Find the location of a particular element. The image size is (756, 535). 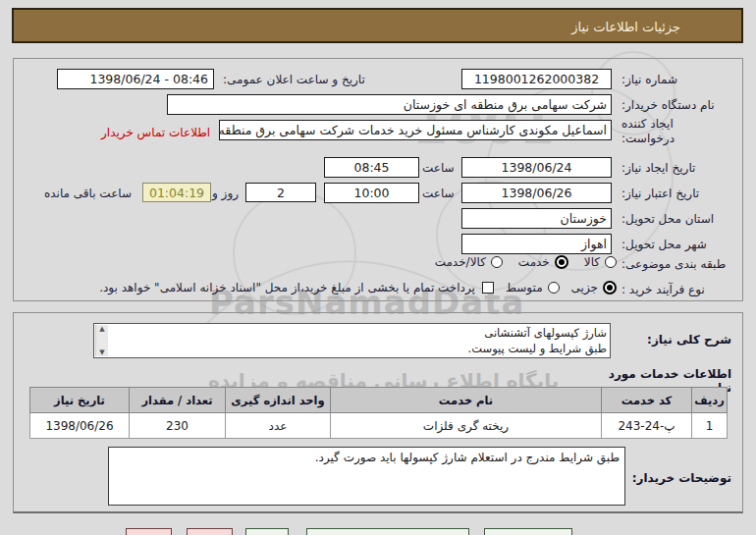

category-radio-goods is located at coordinates (611, 262).